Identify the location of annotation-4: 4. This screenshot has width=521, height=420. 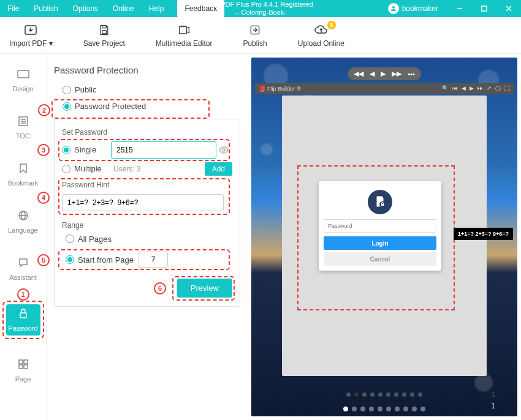
(44, 198).